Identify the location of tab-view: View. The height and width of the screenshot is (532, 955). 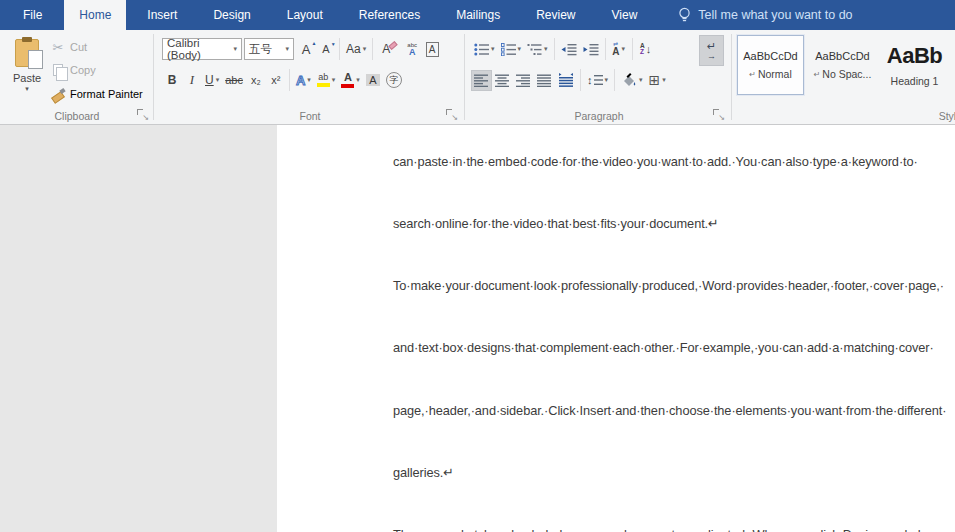
(625, 15).